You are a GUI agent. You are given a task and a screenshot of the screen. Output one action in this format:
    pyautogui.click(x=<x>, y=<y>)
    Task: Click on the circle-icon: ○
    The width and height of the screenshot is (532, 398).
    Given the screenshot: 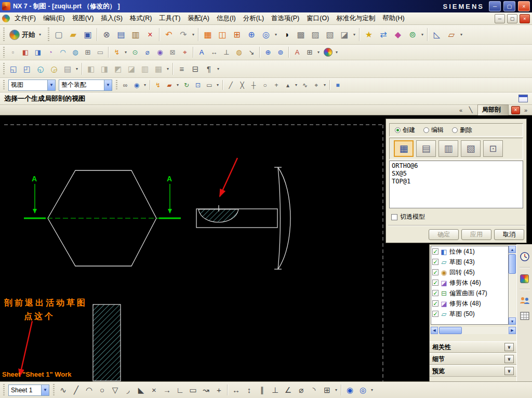 What is the action you would take?
    pyautogui.click(x=102, y=390)
    